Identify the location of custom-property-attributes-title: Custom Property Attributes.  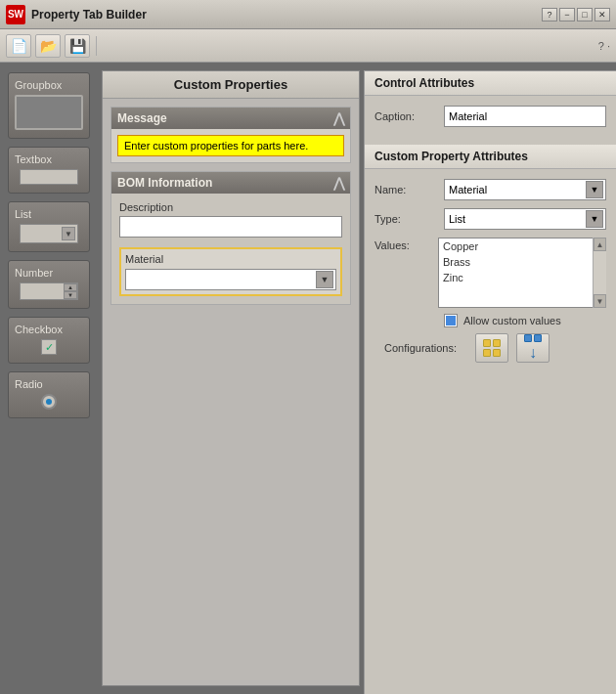
(491, 156).